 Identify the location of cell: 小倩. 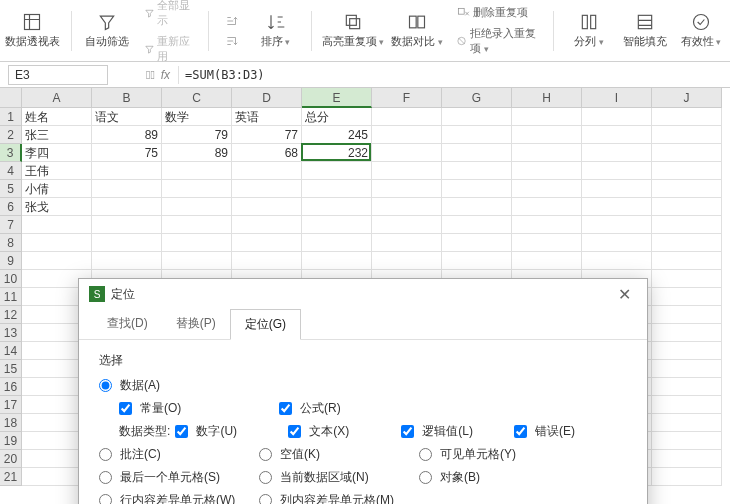
(57, 189).